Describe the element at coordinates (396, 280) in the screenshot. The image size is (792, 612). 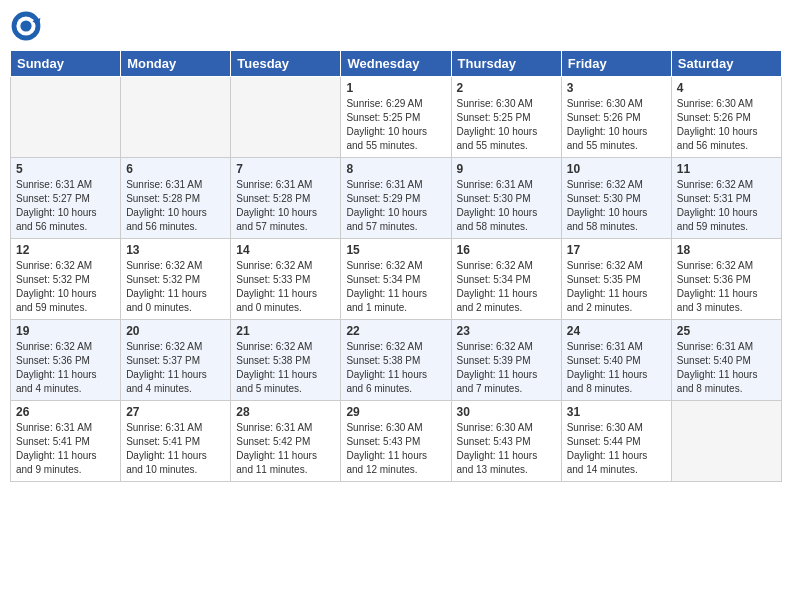
I see `calendar-week-row: 12Sunrise: 6:32 AM Sunset: 5:32 PM Dayli…` at that location.